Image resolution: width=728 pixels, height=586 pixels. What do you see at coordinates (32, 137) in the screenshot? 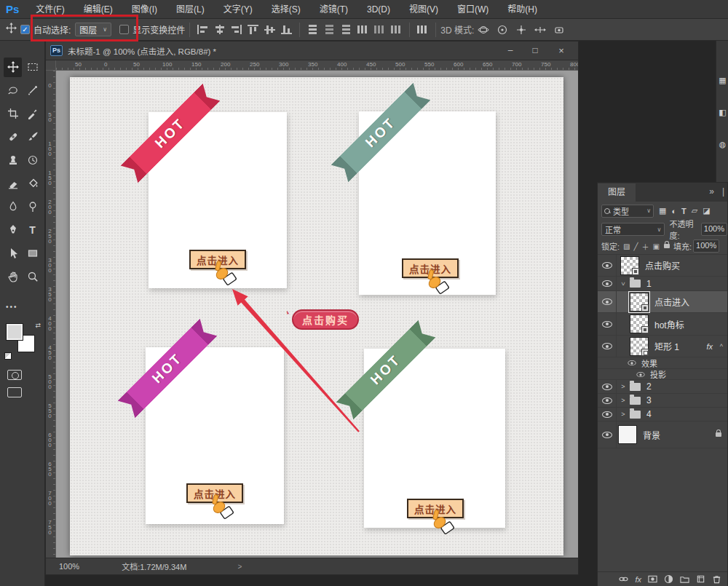
I see `brush-tool` at bounding box center [32, 137].